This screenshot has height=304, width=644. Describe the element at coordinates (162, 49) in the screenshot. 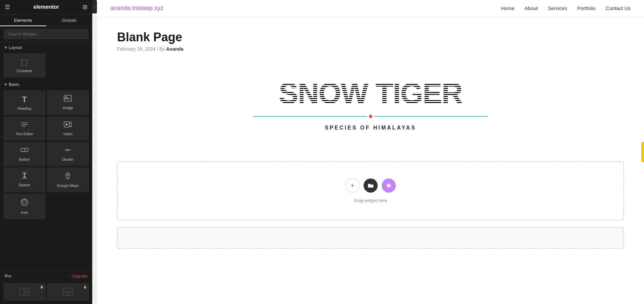

I see `page-meta-by: By` at that location.